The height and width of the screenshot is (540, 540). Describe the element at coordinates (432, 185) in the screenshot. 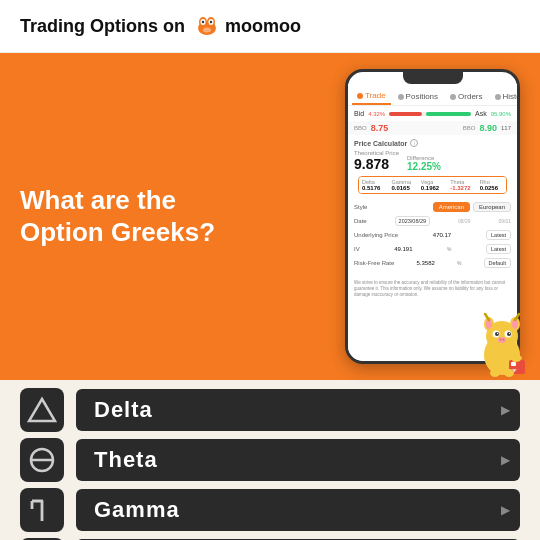

I see `phone-greeks-table: Delta 0.5176 Gamma 0.0165 Vega 0.1962` at that location.